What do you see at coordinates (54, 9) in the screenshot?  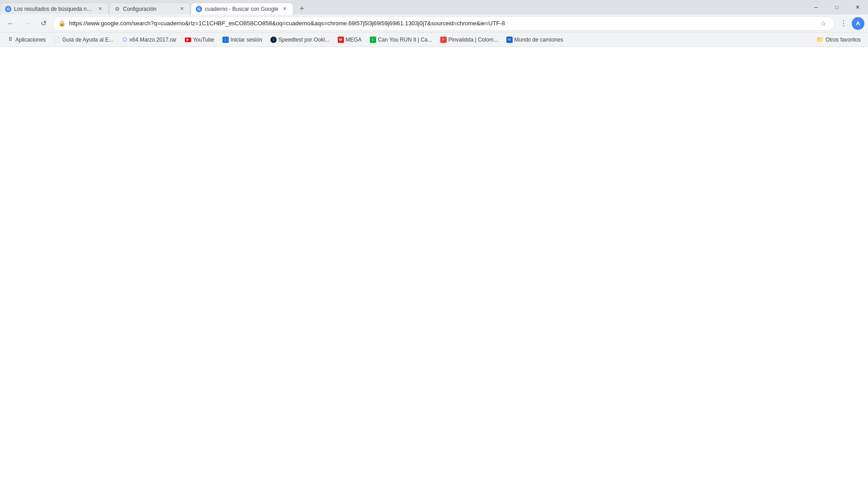 I see `tab-1: G Los resultados de búsqueda no ... ✕` at bounding box center [54, 9].